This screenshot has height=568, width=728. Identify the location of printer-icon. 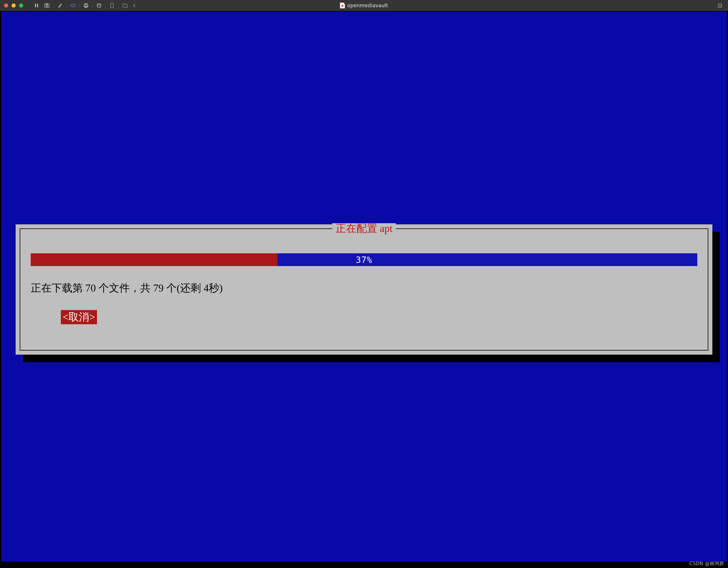
(86, 5).